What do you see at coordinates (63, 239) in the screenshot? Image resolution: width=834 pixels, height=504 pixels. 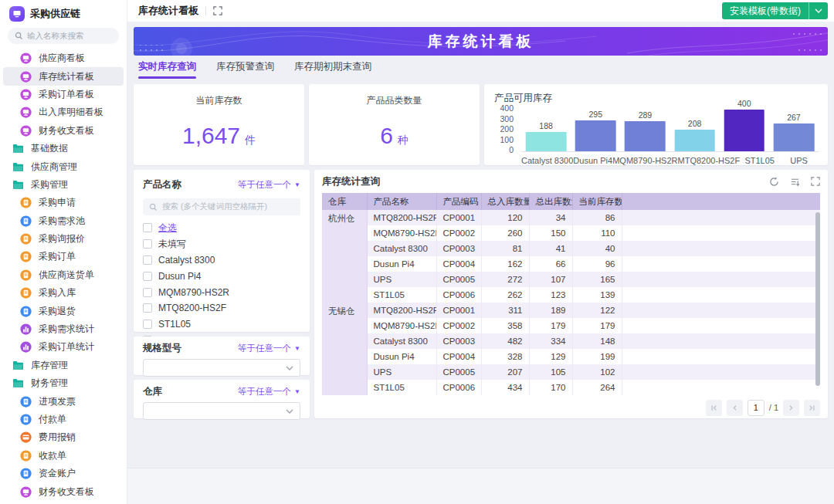 I see `sidebar-item-10: 采购询报价` at bounding box center [63, 239].